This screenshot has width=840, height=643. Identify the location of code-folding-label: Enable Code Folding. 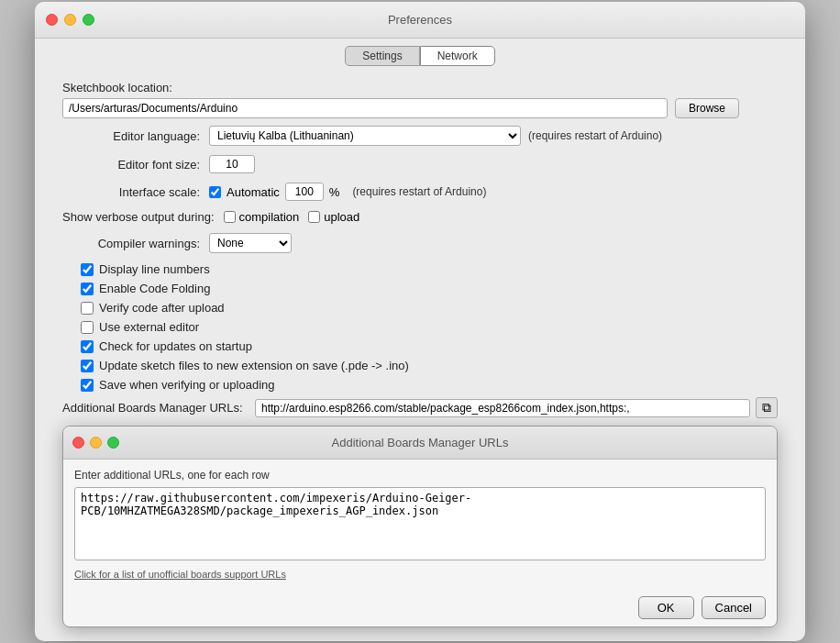
(154, 288).